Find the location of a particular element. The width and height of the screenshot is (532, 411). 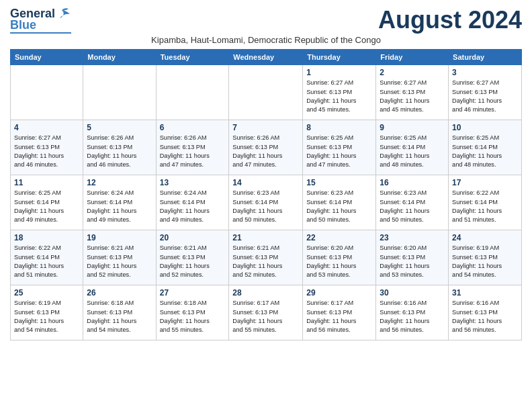

calendar-cell: 9Sunrise: 6:25 AMSunset: 6:14 PMDaylight… is located at coordinates (412, 148).